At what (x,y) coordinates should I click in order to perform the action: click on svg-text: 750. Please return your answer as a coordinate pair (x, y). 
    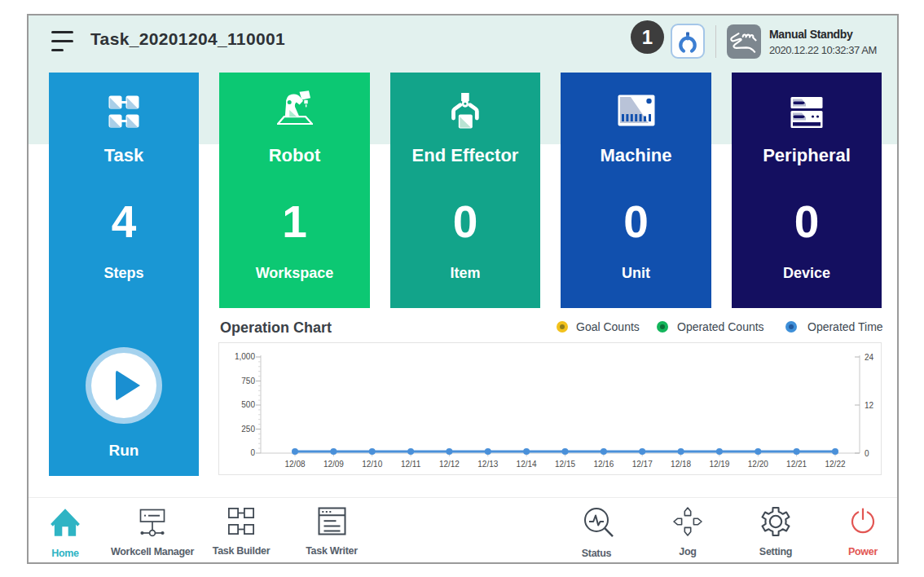
    Looking at the image, I should click on (248, 381).